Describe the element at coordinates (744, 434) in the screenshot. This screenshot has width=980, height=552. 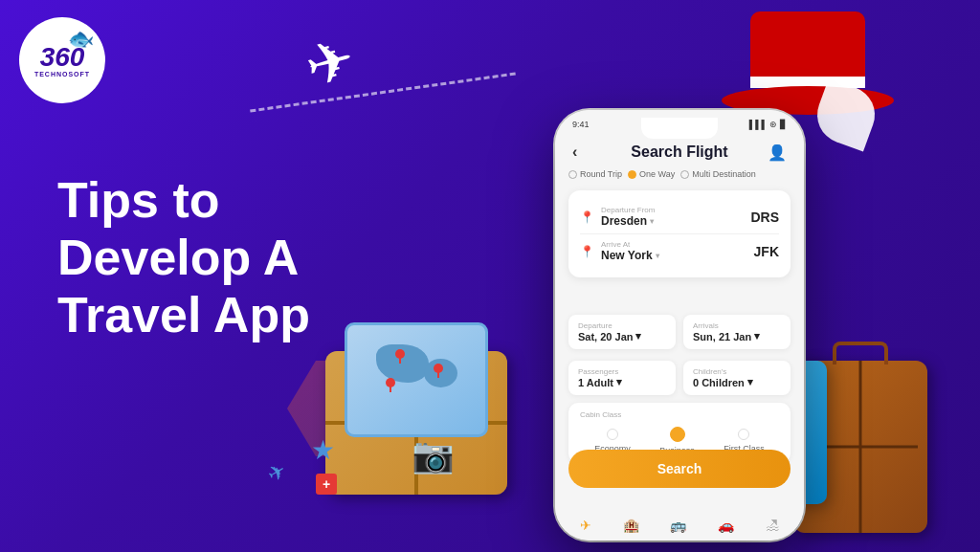
I see `first-class-radio` at that location.